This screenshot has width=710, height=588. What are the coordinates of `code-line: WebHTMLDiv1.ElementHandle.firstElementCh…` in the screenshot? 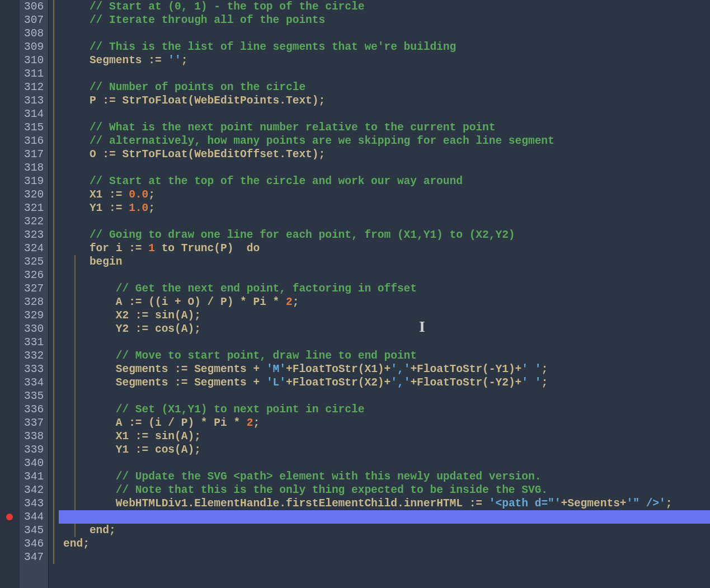 It's located at (387, 504).